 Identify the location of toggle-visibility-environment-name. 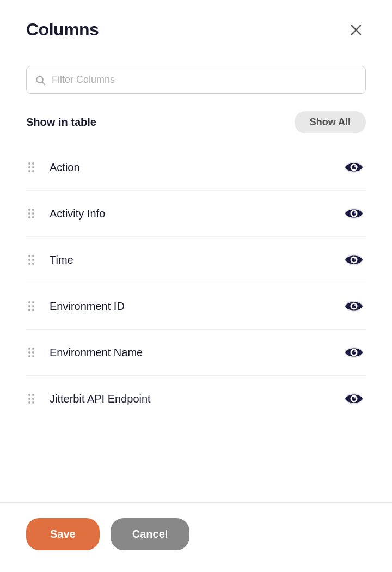
(354, 352).